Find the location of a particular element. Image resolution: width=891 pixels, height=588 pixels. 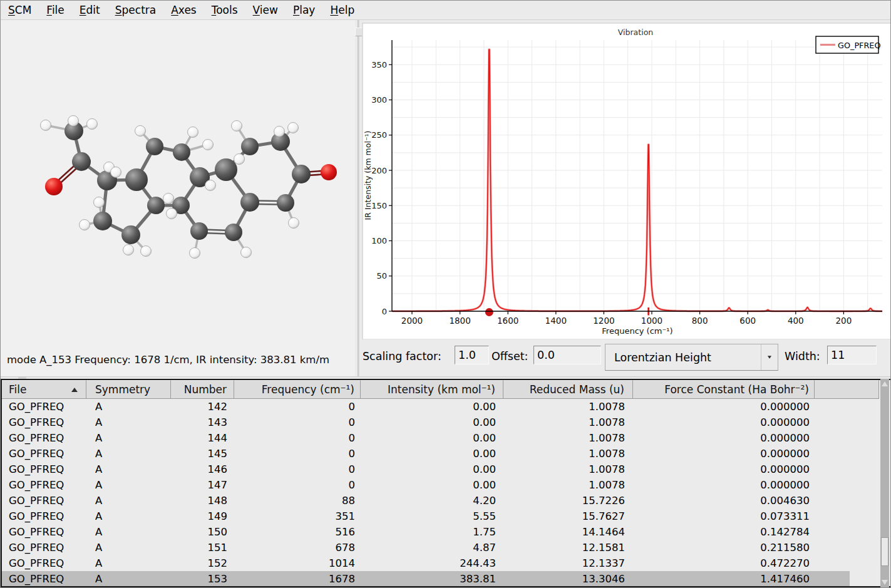

table-row: GO_PFREQA14600.001.00780.000000 is located at coordinates (426, 470).